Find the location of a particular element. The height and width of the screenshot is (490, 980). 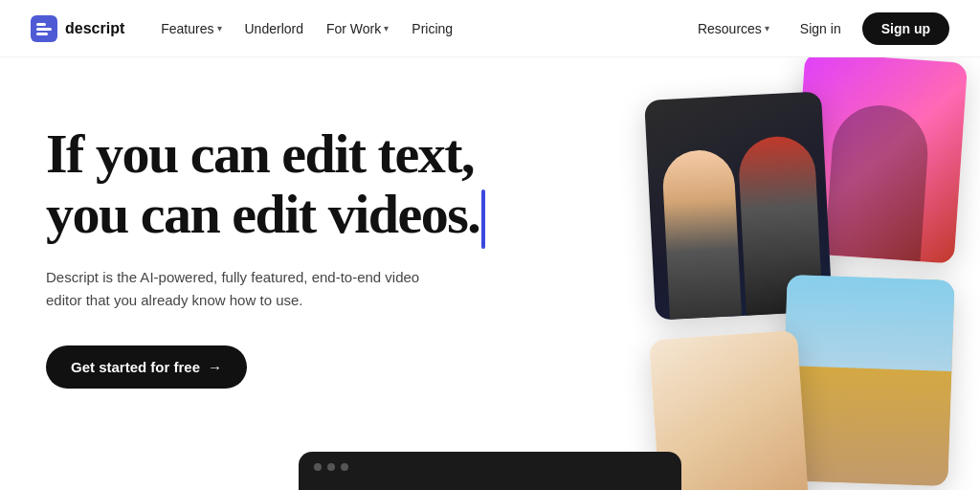

cta-arrow-icon: → is located at coordinates (214, 368).